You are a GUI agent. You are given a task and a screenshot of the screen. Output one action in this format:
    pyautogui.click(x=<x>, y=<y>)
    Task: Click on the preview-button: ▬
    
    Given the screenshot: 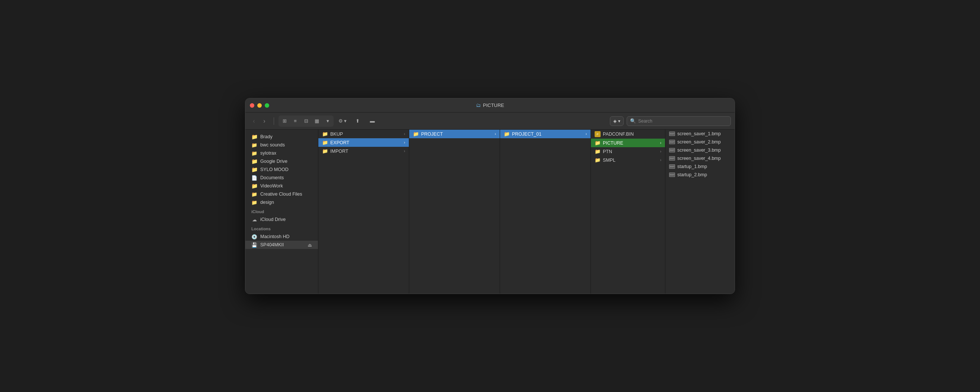 What is the action you would take?
    pyautogui.click(x=372, y=121)
    